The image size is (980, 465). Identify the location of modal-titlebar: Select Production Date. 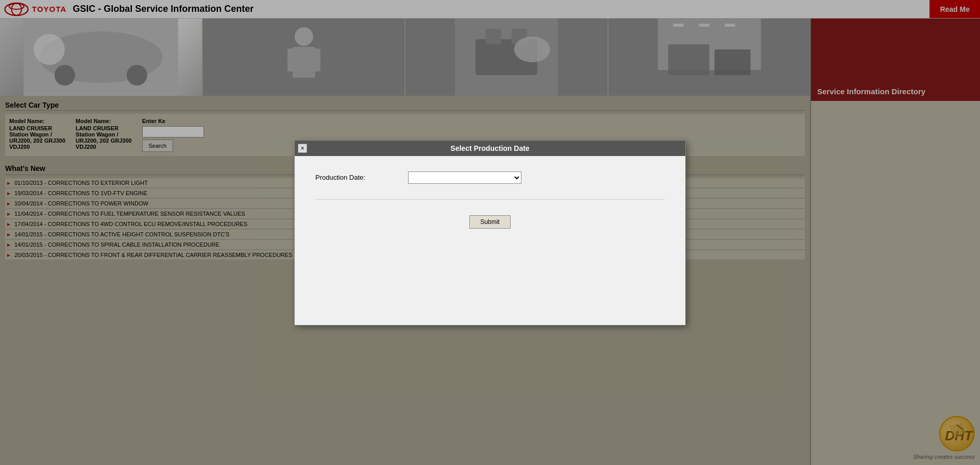
(490, 148).